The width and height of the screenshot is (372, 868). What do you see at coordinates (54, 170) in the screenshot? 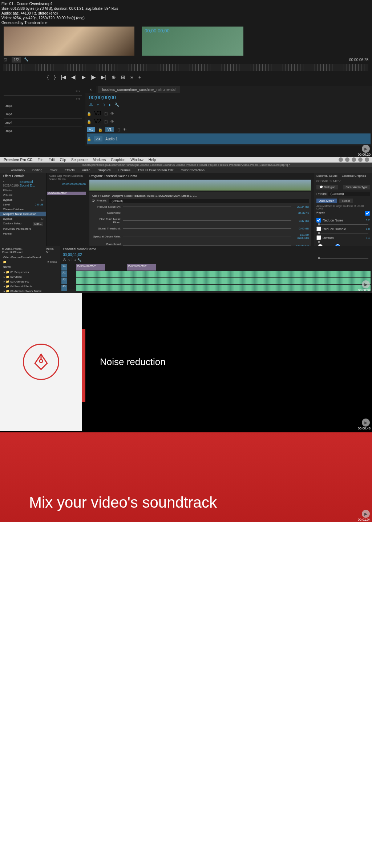
I see `workspace-item: Color` at bounding box center [54, 170].